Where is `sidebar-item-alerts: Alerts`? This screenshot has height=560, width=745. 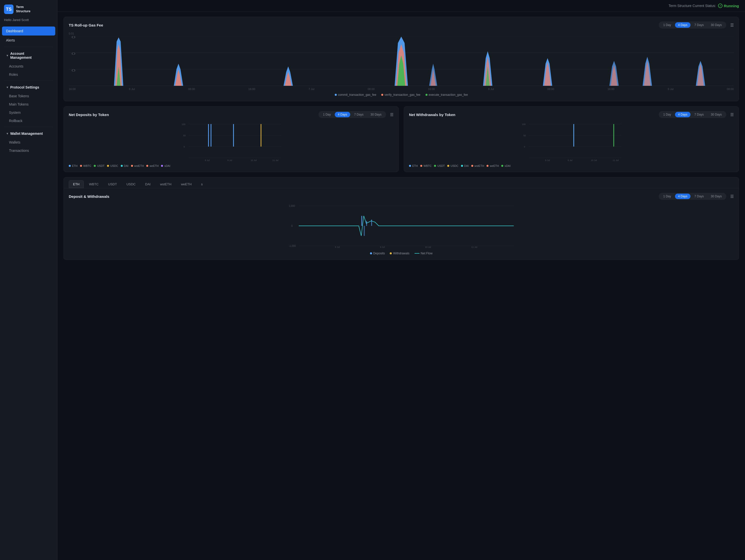 sidebar-item-alerts: Alerts is located at coordinates (29, 40).